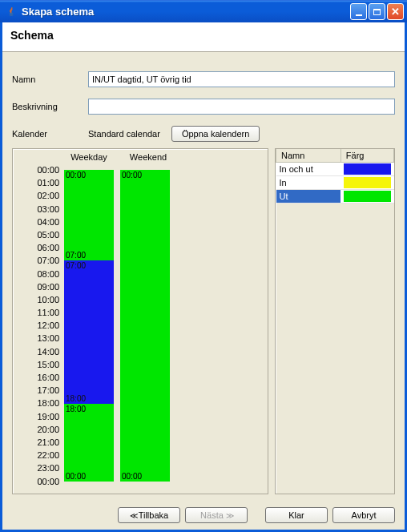 This screenshot has width=407, height=532. I want to click on legend-row: In, so click(335, 183).